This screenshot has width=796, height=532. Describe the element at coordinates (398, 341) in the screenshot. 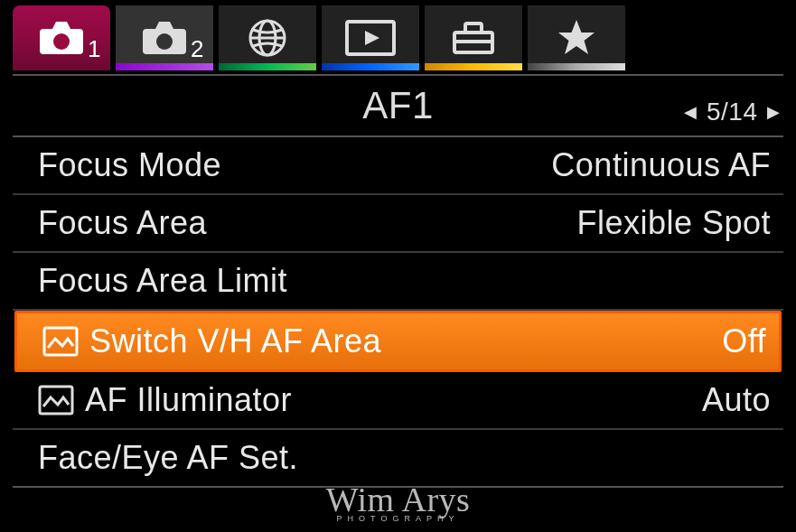

I see `row-switch-vh-af-area: Switch V/H AF Area Off` at that location.